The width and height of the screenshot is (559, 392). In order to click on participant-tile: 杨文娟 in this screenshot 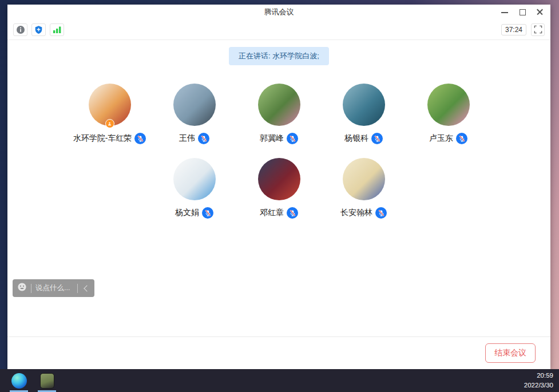, I will do `click(195, 191)`.